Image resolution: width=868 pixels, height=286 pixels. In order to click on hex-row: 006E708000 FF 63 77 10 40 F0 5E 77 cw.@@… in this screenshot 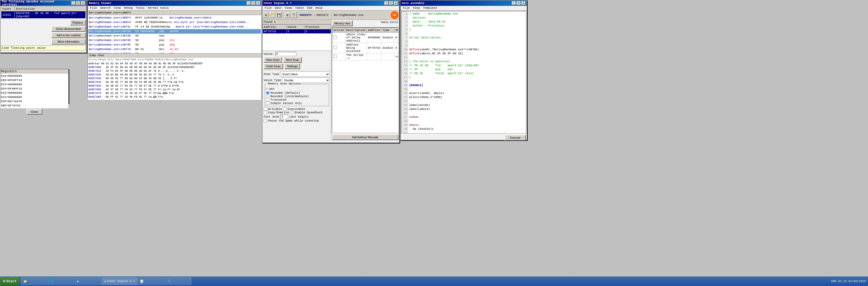, I will do `click(175, 97)`.